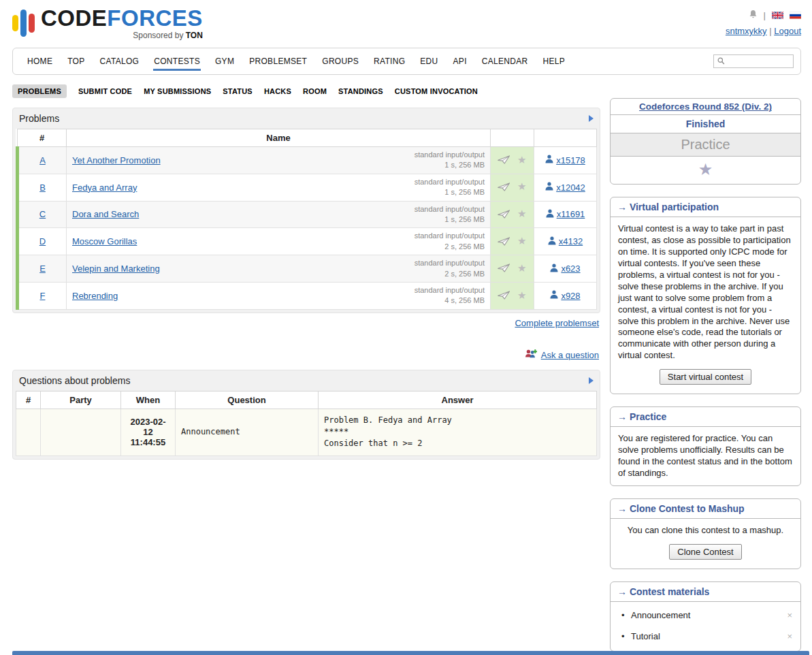 The height and width of the screenshot is (655, 812). What do you see at coordinates (746, 31) in the screenshot?
I see `username-link: sntmxykky` at bounding box center [746, 31].